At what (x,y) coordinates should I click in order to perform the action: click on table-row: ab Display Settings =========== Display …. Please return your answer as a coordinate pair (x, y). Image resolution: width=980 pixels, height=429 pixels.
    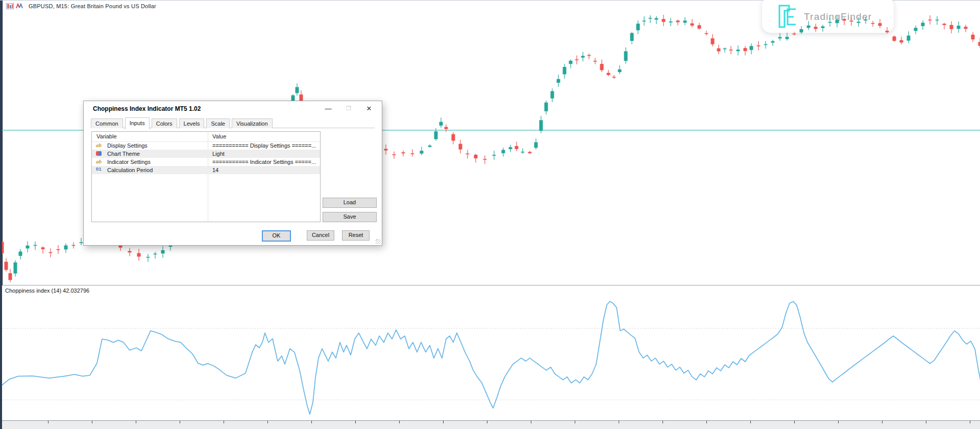
    Looking at the image, I should click on (206, 146).